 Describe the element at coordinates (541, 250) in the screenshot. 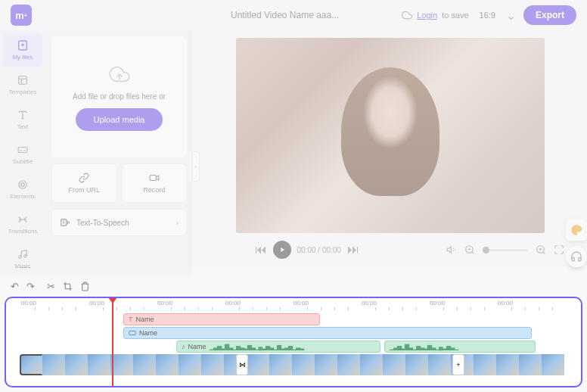

I see `zoom-in-icon` at that location.